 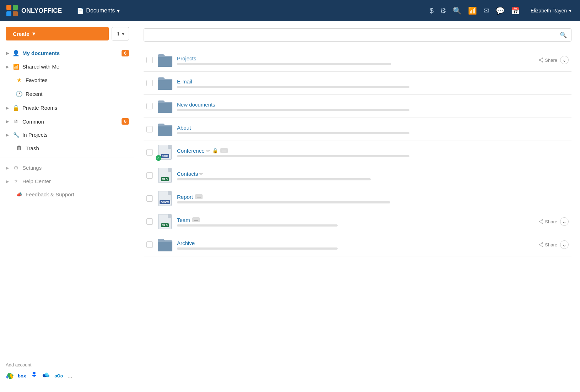 I want to click on sidebar-item-shared-with-me: ▶ 📶 Shared with Me, so click(x=68, y=67).